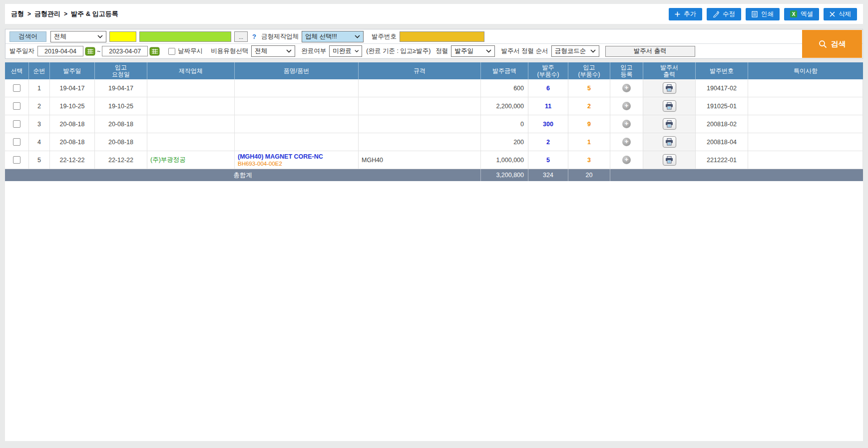 This screenshot has width=868, height=448. I want to click on complete-label: 완료여부, so click(314, 51).